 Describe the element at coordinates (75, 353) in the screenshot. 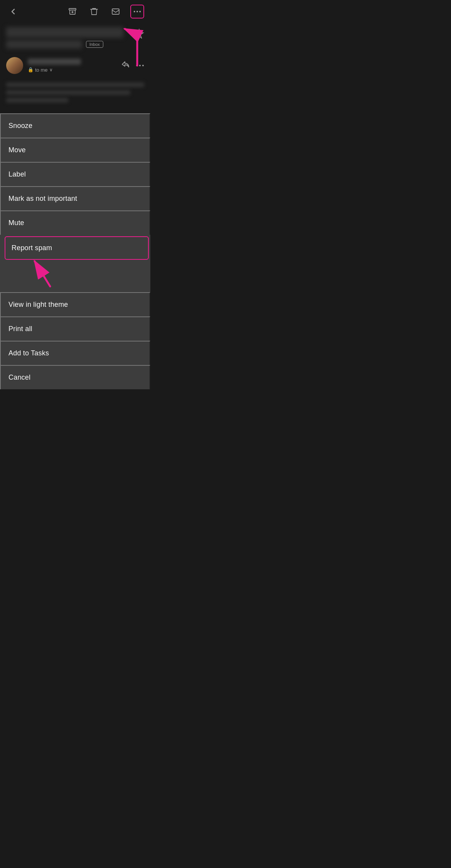

I see `add-to-tasks-menu-item: Add to Tasks` at that location.